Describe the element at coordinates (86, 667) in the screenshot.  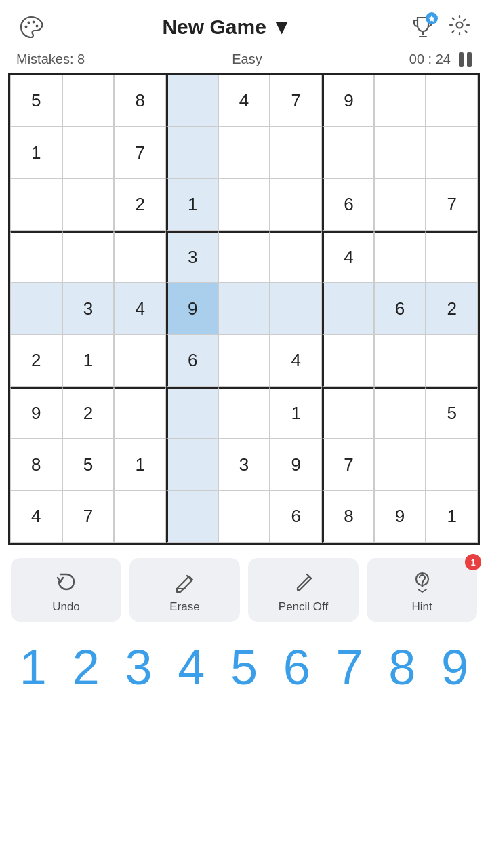
I see `numpad-button-2: 2` at that location.